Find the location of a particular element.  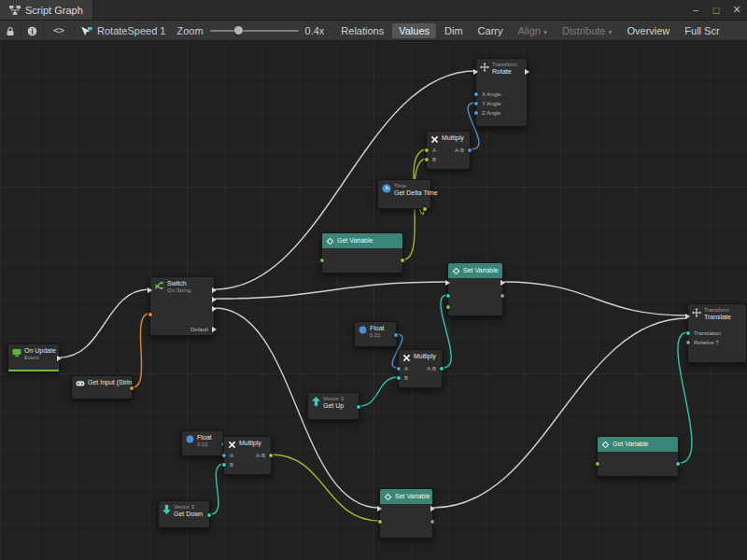

minimize-button: − is located at coordinates (696, 10).